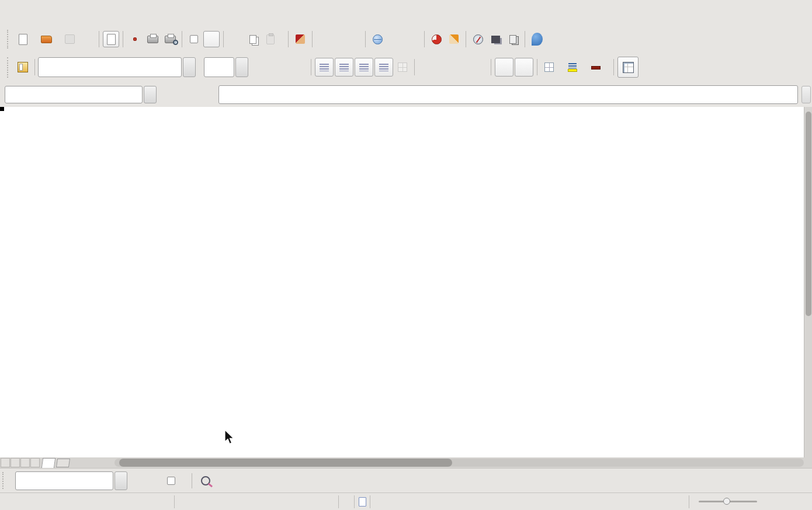  Describe the element at coordinates (572, 67) in the screenshot. I see `background-color-icon` at that location.